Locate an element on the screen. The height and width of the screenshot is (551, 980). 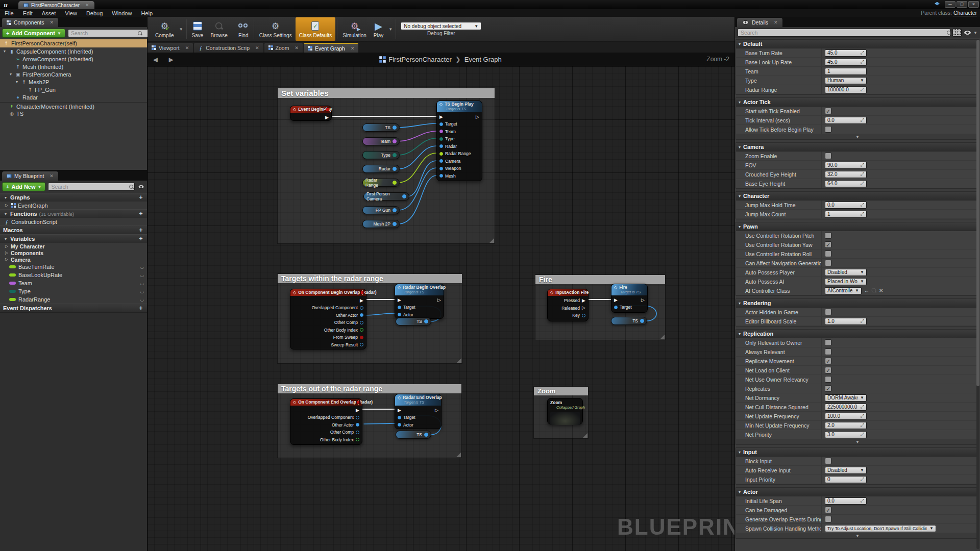
section-header: ▾Replication is located at coordinates (857, 334).